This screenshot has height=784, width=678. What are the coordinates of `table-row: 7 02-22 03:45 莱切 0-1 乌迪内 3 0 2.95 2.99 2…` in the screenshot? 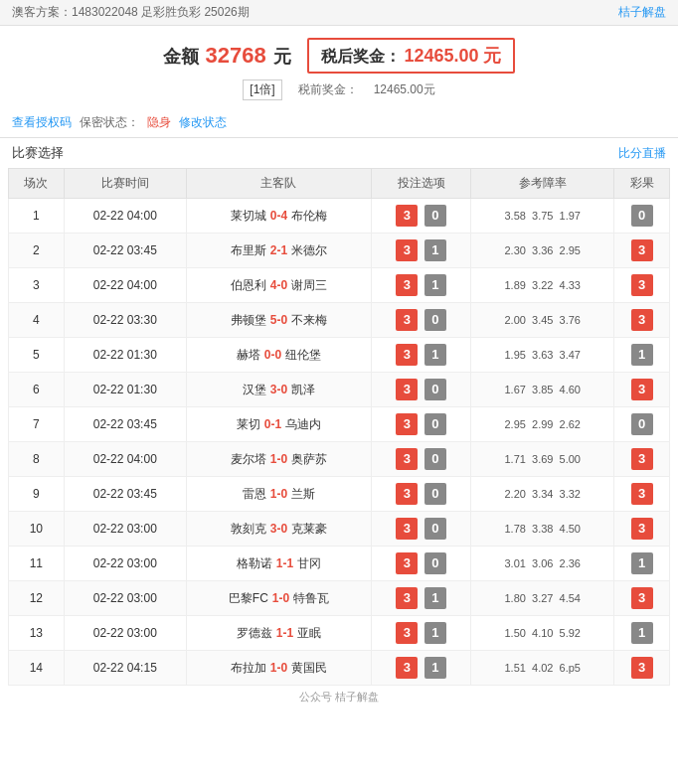 It's located at (340, 425).